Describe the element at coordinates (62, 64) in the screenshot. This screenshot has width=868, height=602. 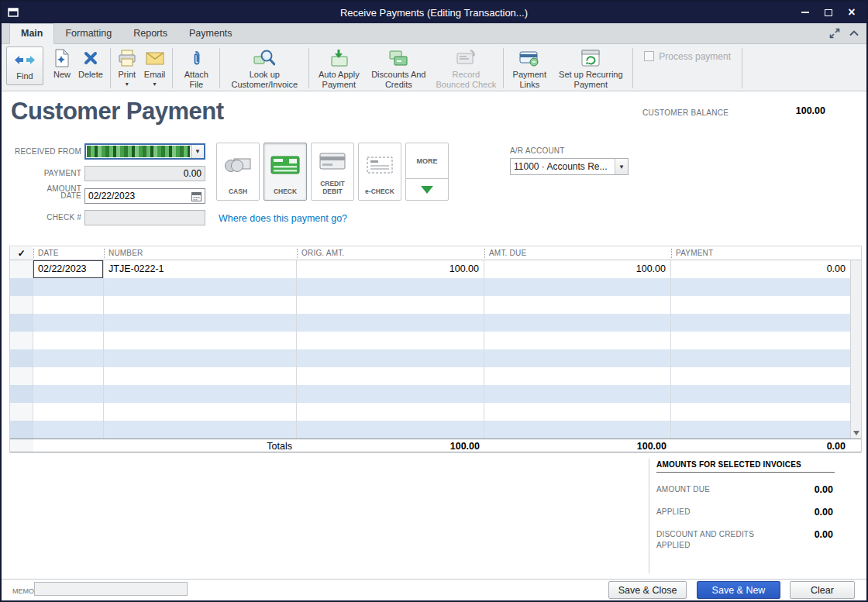
I see `new-button: New` at that location.